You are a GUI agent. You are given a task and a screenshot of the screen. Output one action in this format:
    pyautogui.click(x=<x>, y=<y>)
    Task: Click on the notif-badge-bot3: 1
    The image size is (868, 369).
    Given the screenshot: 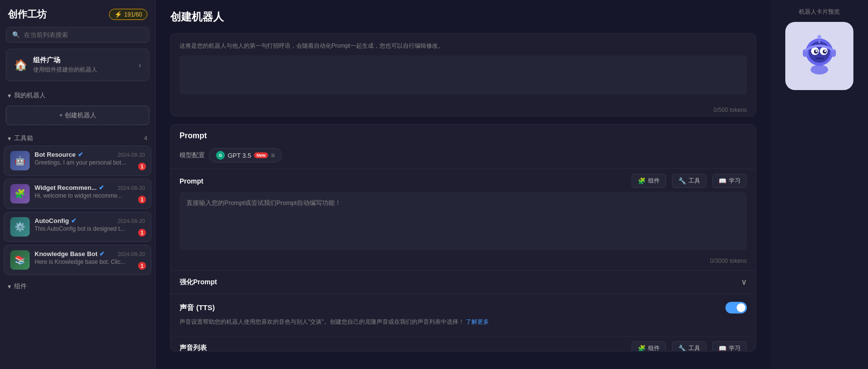 What is the action you would take?
    pyautogui.click(x=142, y=233)
    